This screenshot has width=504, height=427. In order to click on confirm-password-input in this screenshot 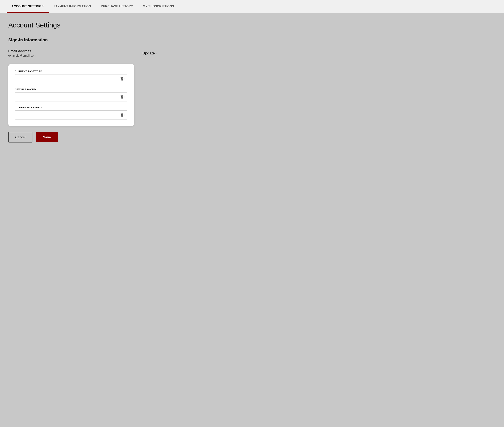, I will do `click(71, 115)`.